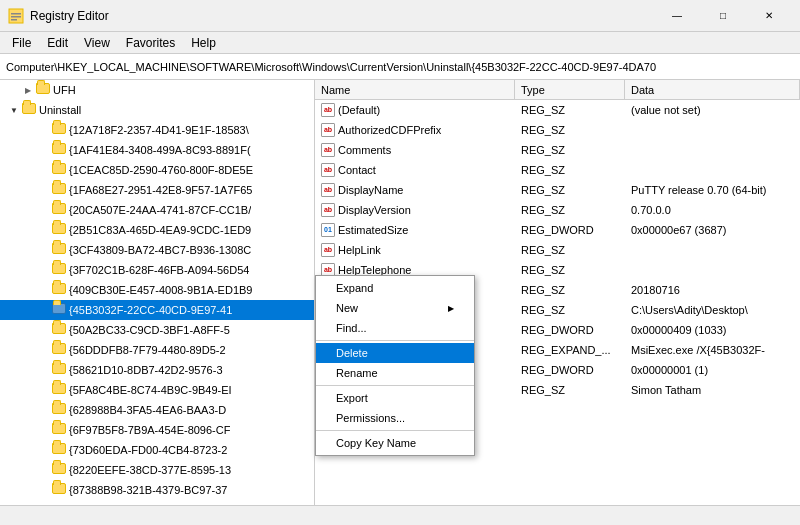 This screenshot has width=800, height=525. Describe the element at coordinates (157, 370) in the screenshot. I see `list-item: {58621D10-8DB7-42D2-9576-3` at that location.